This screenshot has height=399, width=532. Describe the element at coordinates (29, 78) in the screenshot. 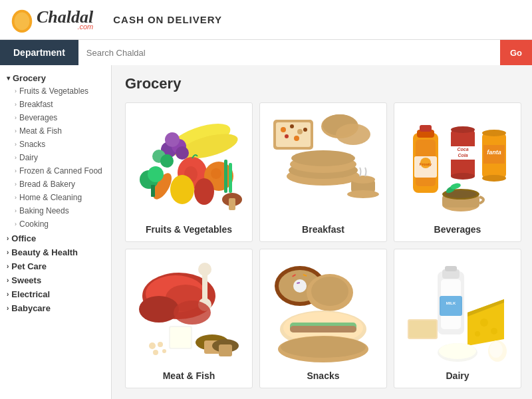

I see `sidebar-category-label: Grocery` at that location.